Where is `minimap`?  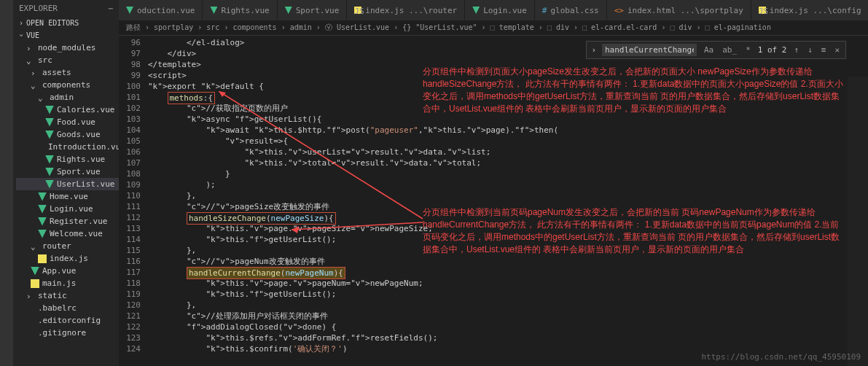
minimap is located at coordinates (858, 222).